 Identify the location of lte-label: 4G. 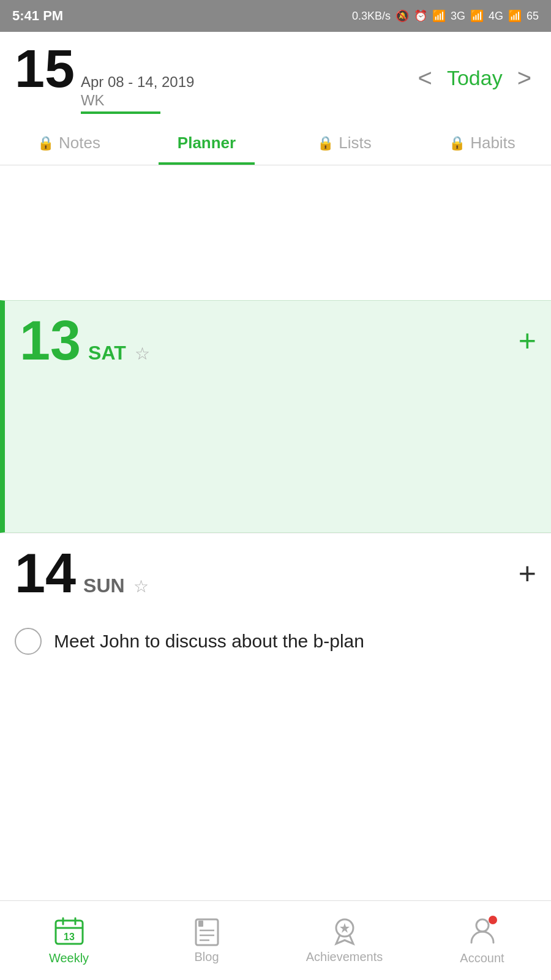
(496, 16).